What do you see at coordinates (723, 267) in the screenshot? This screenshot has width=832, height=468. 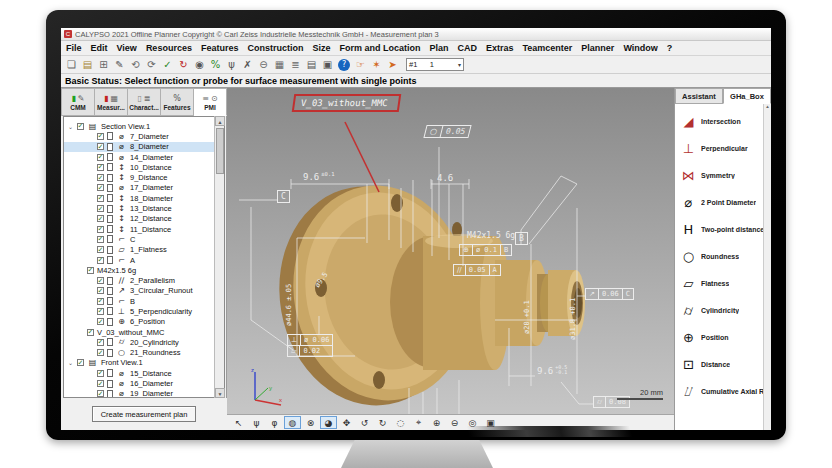 I see `assistant-list: ◢Intersection⊥Perpendicular⋈Symmetry⌀2 P…` at bounding box center [723, 267].